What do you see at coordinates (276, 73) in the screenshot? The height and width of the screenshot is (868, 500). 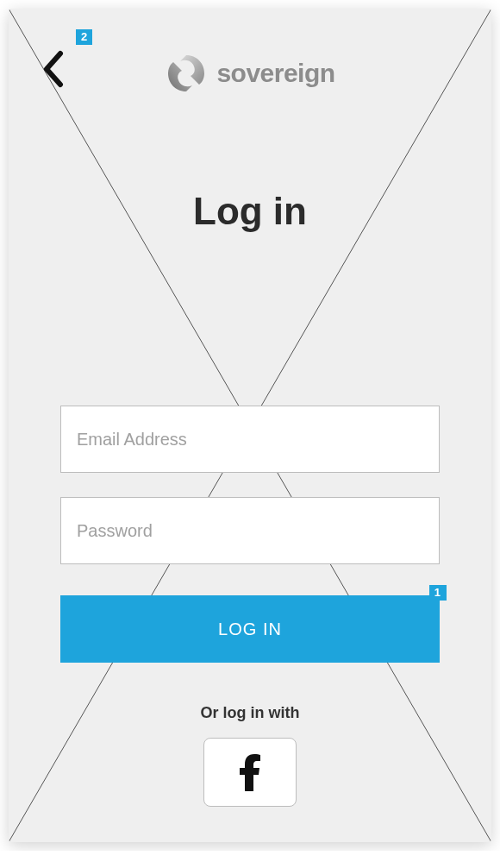 I see `brand-name: sovereign` at bounding box center [276, 73].